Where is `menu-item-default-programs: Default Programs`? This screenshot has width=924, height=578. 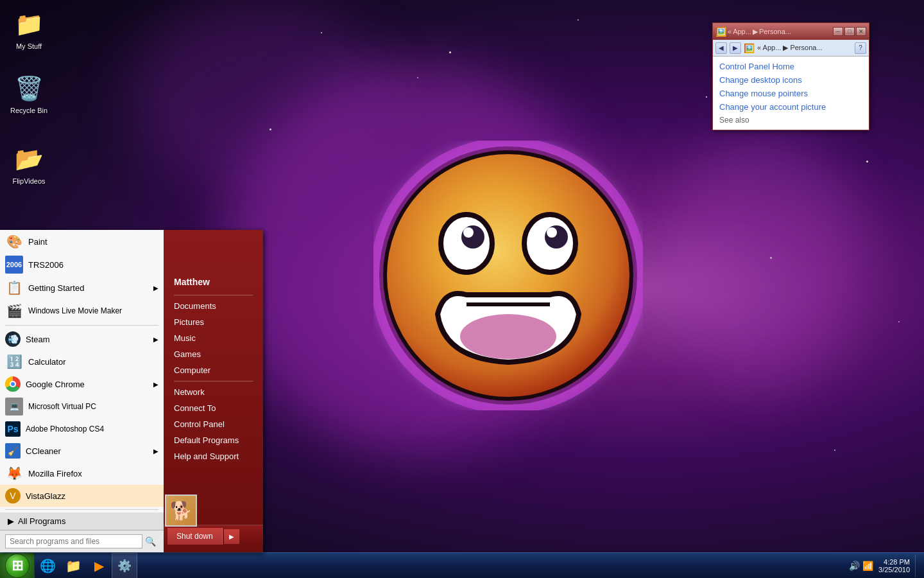 menu-item-default-programs: Default Programs is located at coordinates (213, 441).